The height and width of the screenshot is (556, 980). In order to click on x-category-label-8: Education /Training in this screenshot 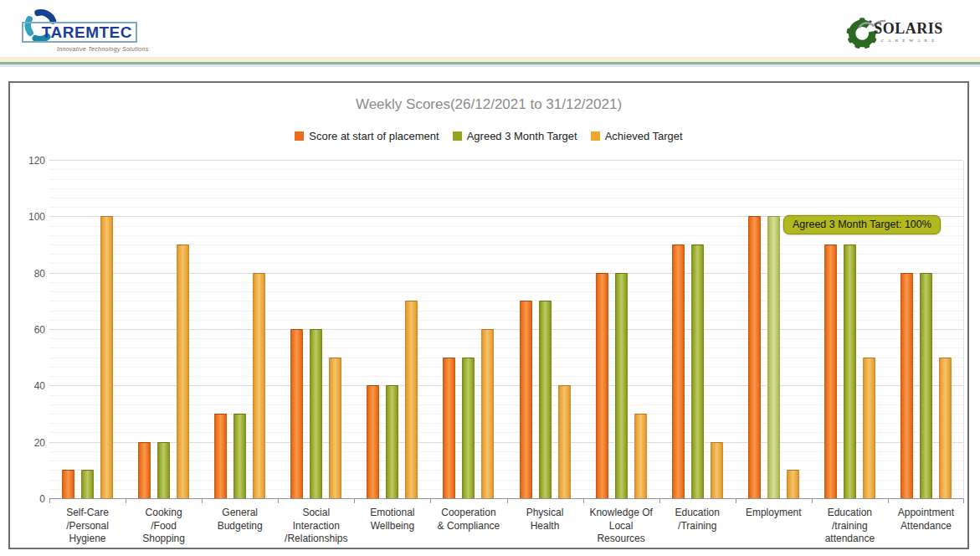, I will do `click(698, 526)`.